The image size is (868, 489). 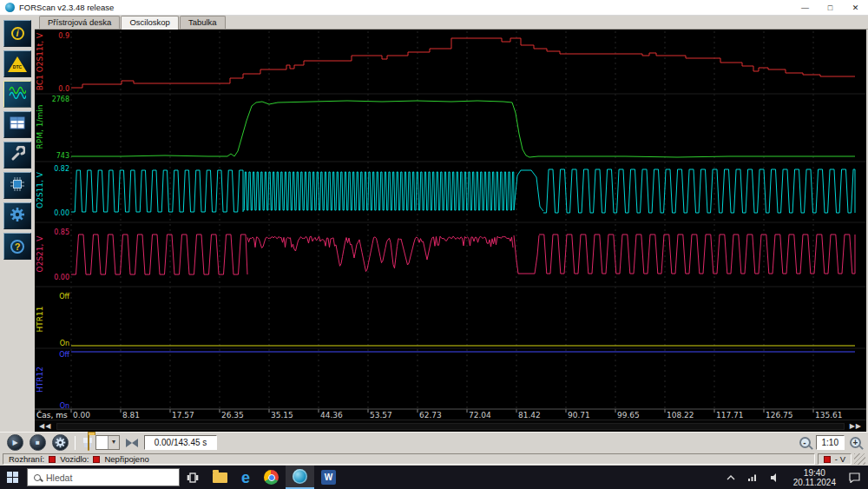 I want to click on start-button, so click(x=12, y=478).